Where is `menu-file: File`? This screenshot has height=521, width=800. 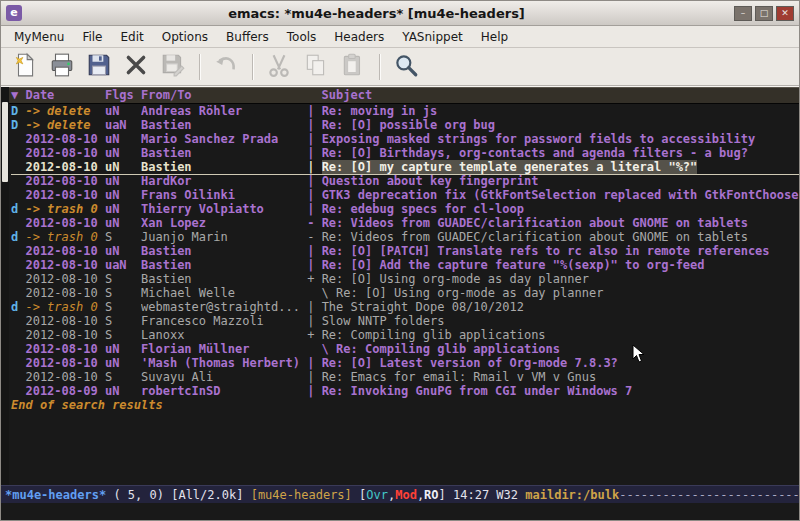 menu-file: File is located at coordinates (92, 37).